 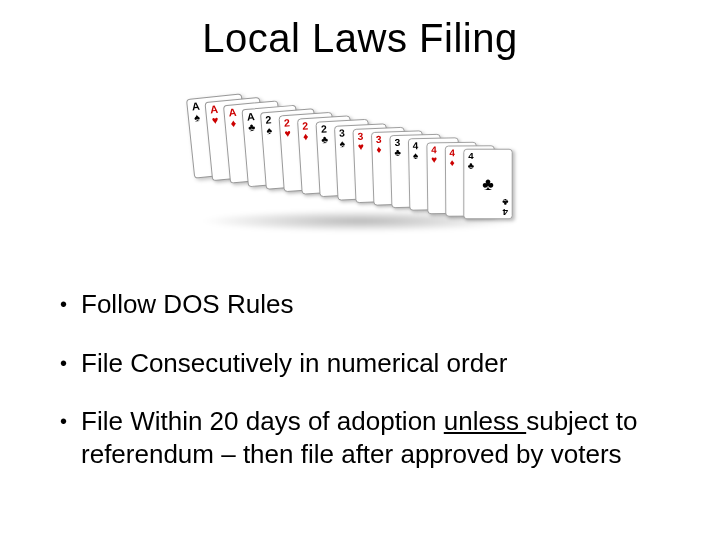 I want to click on card-rank-top: A♠, so click(x=196, y=112).